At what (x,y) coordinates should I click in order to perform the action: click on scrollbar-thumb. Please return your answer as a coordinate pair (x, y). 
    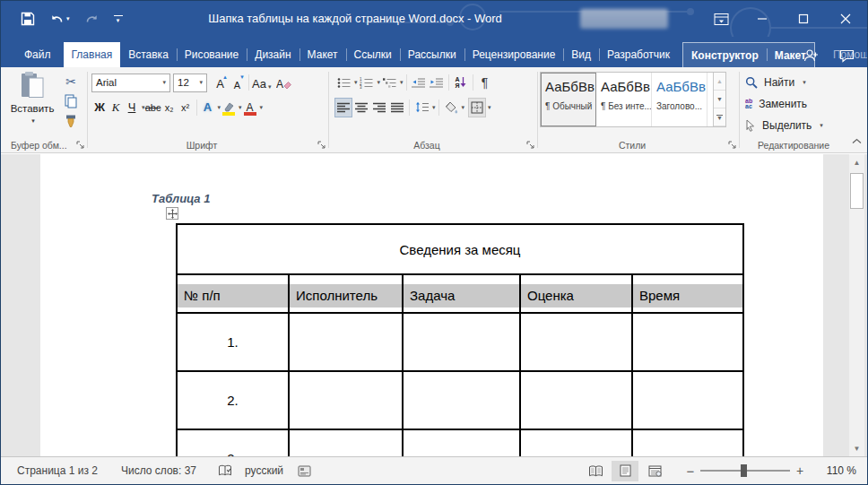
    Looking at the image, I should click on (857, 191).